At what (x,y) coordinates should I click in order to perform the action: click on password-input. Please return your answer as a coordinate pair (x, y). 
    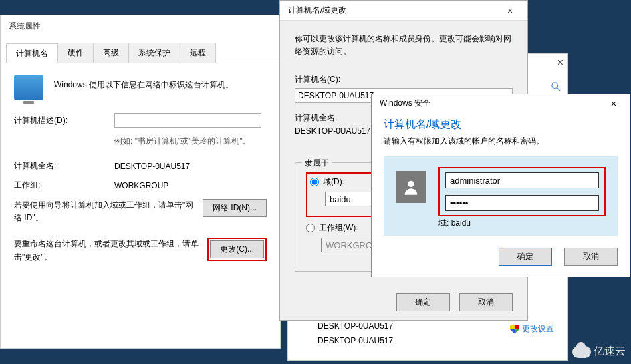
    Looking at the image, I should click on (522, 203).